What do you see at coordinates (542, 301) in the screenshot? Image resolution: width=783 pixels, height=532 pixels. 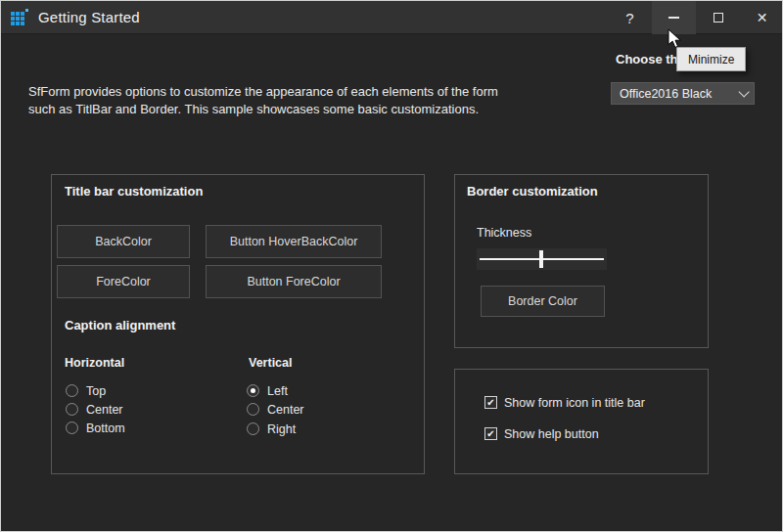 I see `border-color-button: Border Color` at bounding box center [542, 301].